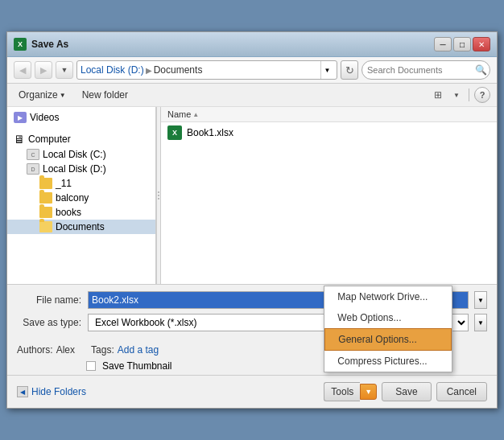 This screenshot has width=504, height=440. Describe the element at coordinates (52, 392) in the screenshot. I see `hide-folders-button: ◀ Hide Folders` at that location.